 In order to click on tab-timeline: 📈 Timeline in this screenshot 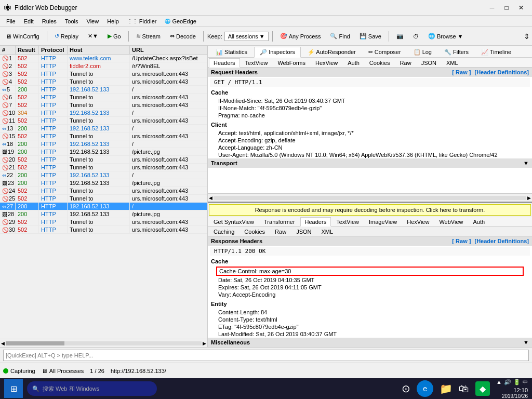, I will do `click(496, 52)`.